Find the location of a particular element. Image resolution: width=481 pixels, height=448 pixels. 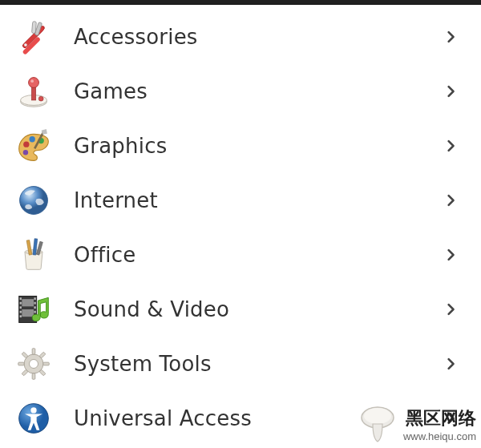

menu-item-sound-video: Sound & Video is located at coordinates (240, 309).